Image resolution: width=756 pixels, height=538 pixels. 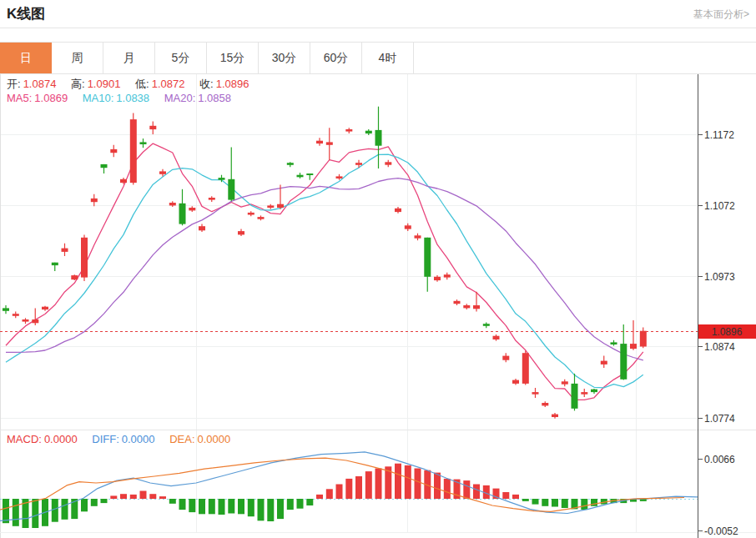 I want to click on diff-value: 0.0000, so click(x=139, y=439).